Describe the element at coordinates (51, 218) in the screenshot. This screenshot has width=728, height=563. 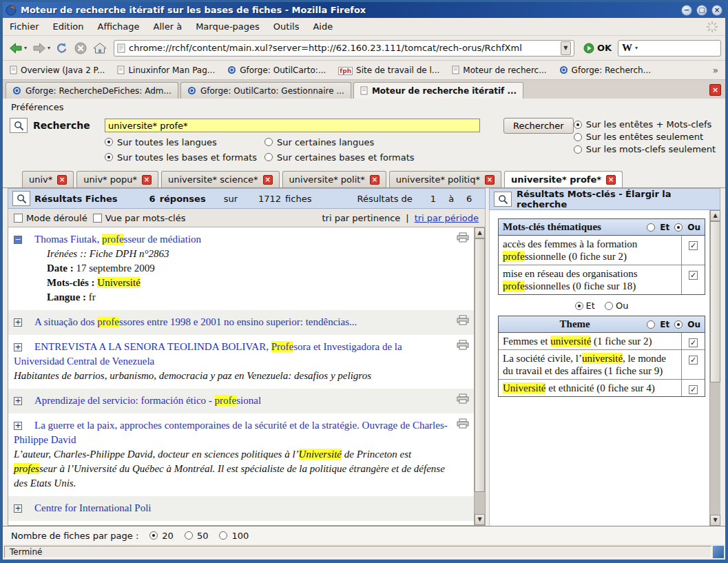
I see `mode-deroule-checkbox: Mode déroulé` at that location.